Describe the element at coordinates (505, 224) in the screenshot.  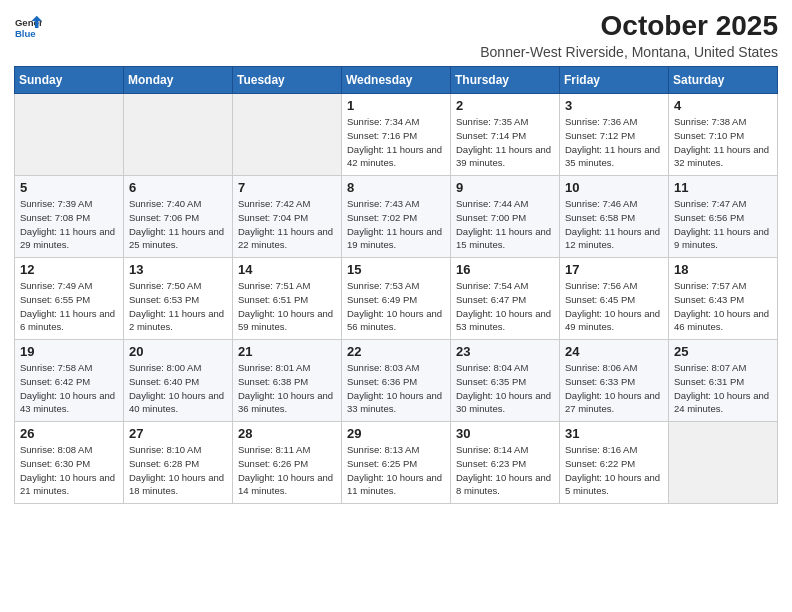
I see `day-info: Sunrise: 7:44 AM Sunset: 7:00 PM Dayligh…` at that location.